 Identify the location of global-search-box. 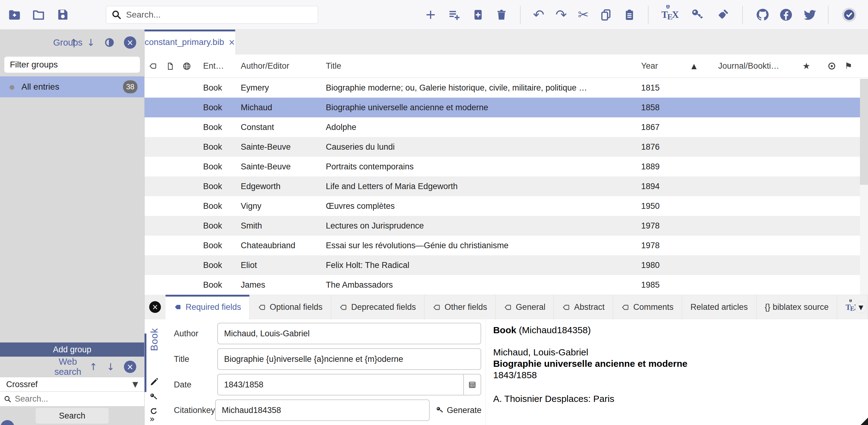
(212, 15).